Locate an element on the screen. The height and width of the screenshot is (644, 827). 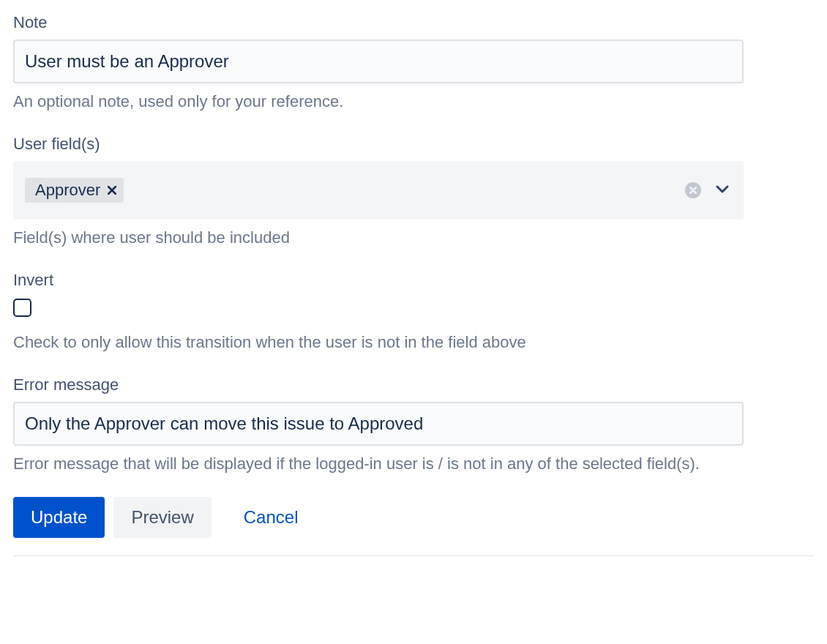
note-input is located at coordinates (378, 61).